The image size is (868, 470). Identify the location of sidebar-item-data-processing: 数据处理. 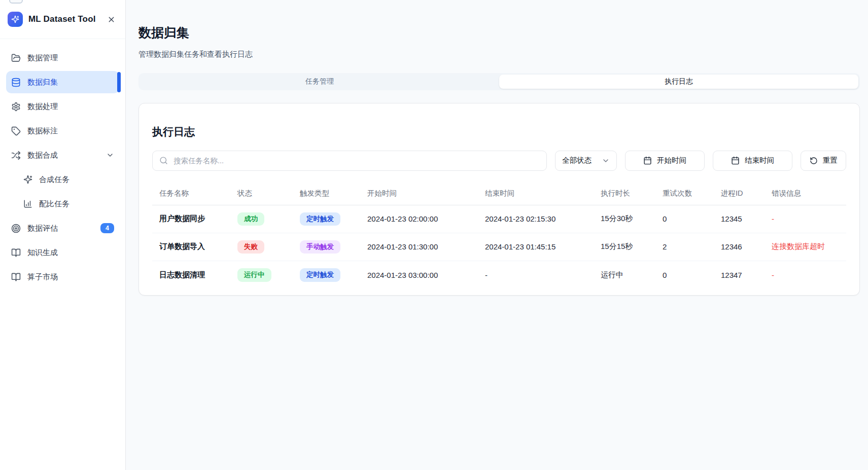
(63, 106).